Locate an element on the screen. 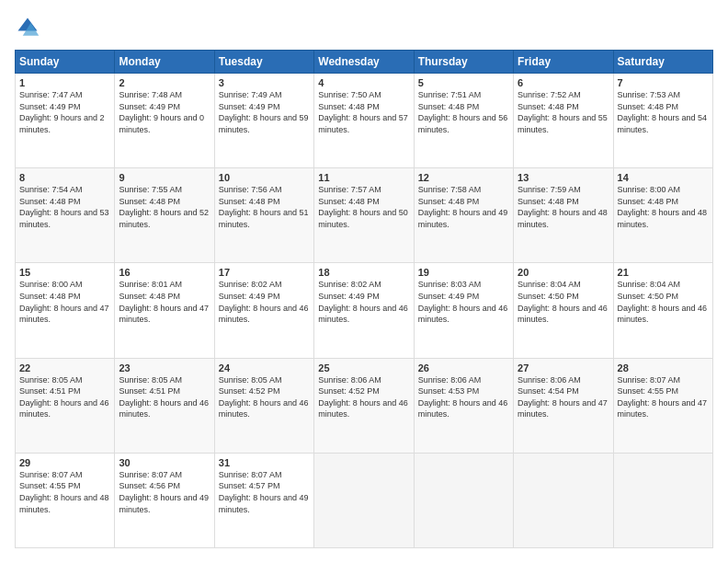 This screenshot has height=563, width=728. day-info: Sunrise: 7:49 AMSunset: 4:49 PMDaylight:… is located at coordinates (265, 112).